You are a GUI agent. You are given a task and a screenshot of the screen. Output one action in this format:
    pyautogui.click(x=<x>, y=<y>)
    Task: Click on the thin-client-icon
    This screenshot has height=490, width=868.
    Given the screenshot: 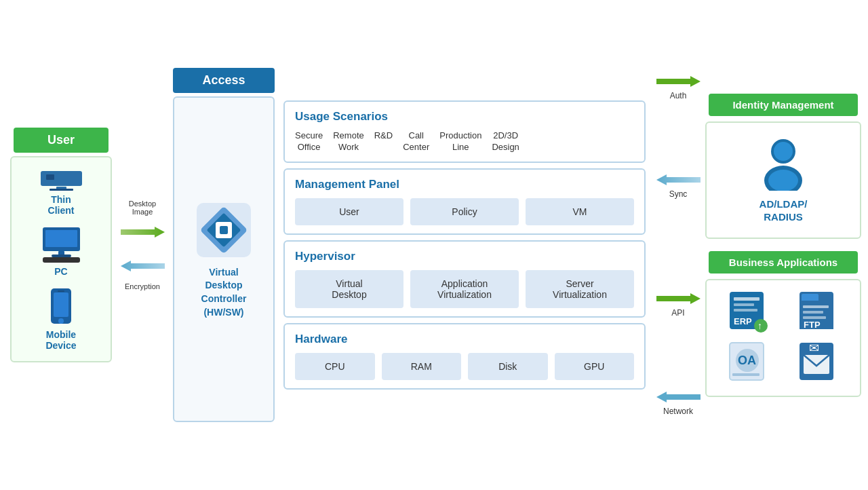 What is the action you would take?
    pyautogui.click(x=61, y=179)
    